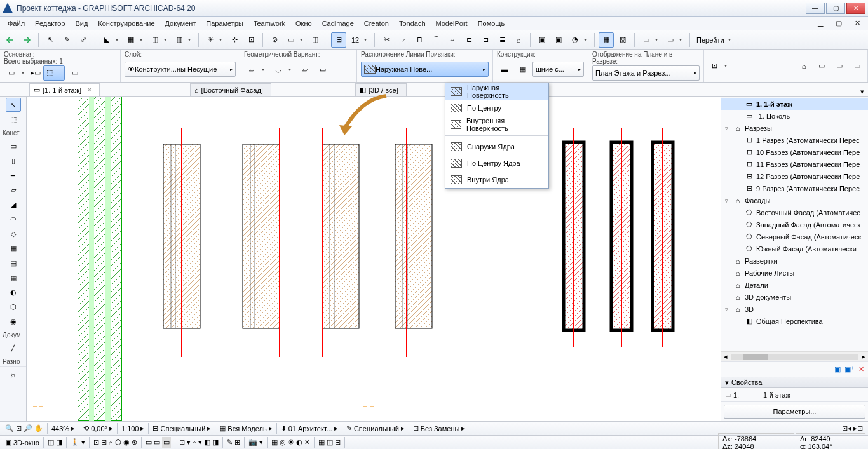 This screenshot has height=449, width=868. I want to click on grid-button: ▥, so click(179, 40).